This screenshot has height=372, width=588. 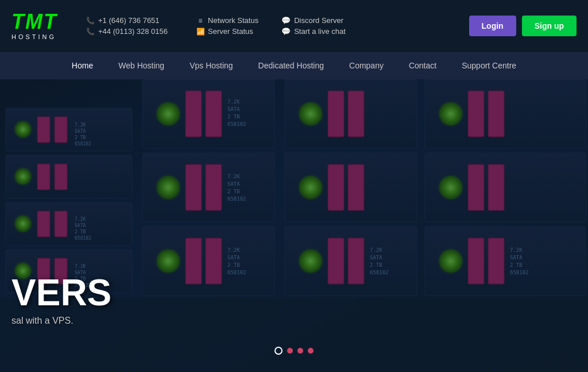 I want to click on live-chat-icon: 💬, so click(x=286, y=31).